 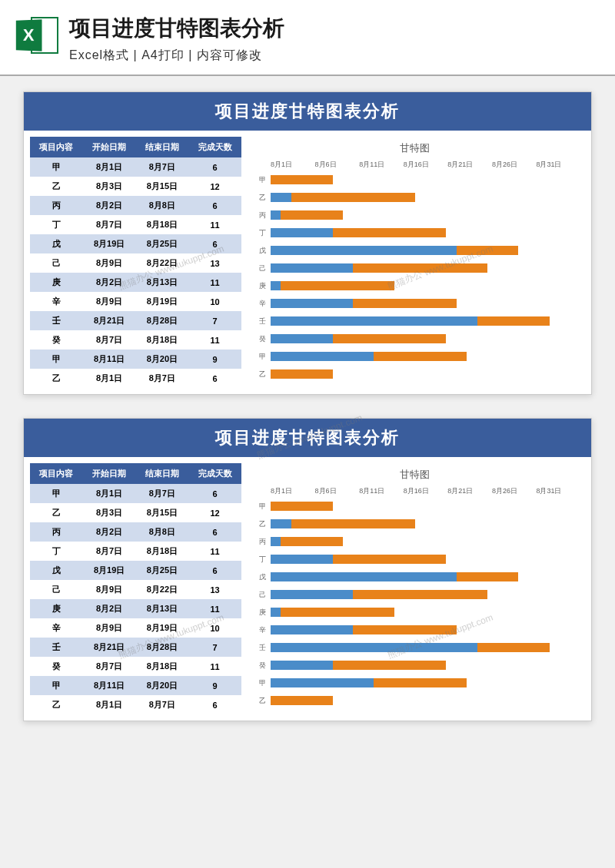 What do you see at coordinates (215, 473) in the screenshot?
I see `table-header: 完成天数` at bounding box center [215, 473].